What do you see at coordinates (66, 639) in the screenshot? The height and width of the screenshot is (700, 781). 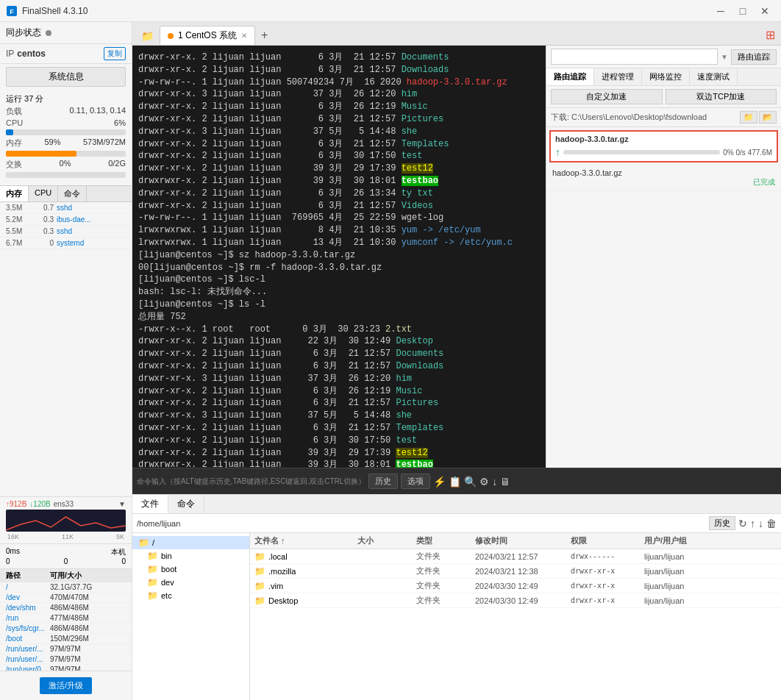 I see `list-item: /boot150M/296M` at bounding box center [66, 639].